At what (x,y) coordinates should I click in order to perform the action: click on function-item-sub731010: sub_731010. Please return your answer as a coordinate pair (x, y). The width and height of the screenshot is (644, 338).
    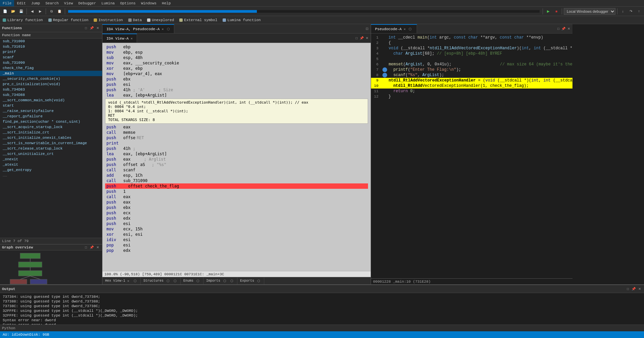
    Looking at the image, I should click on (51, 47).